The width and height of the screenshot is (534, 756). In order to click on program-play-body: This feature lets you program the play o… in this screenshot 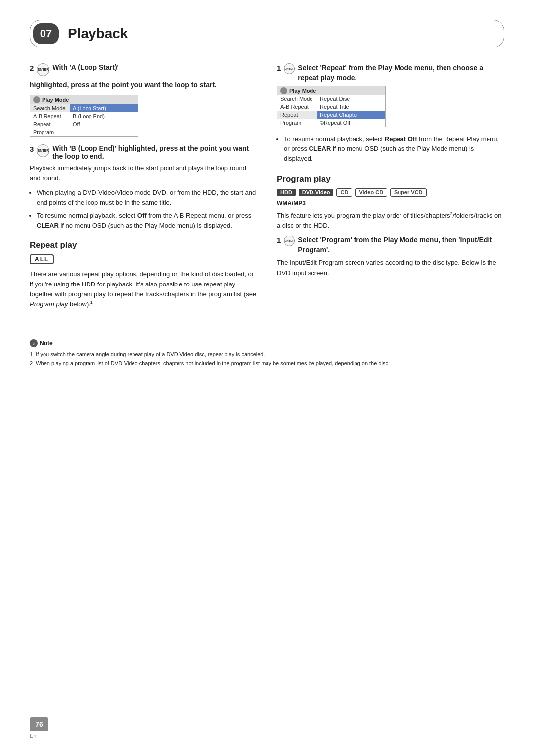, I will do `click(391, 221)`.